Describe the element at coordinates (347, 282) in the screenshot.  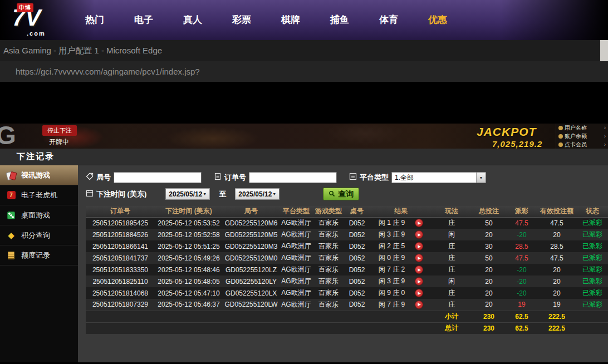
I see `table-row: 2505120518251102025-05-12 05:48:05GD0522…` at that location.